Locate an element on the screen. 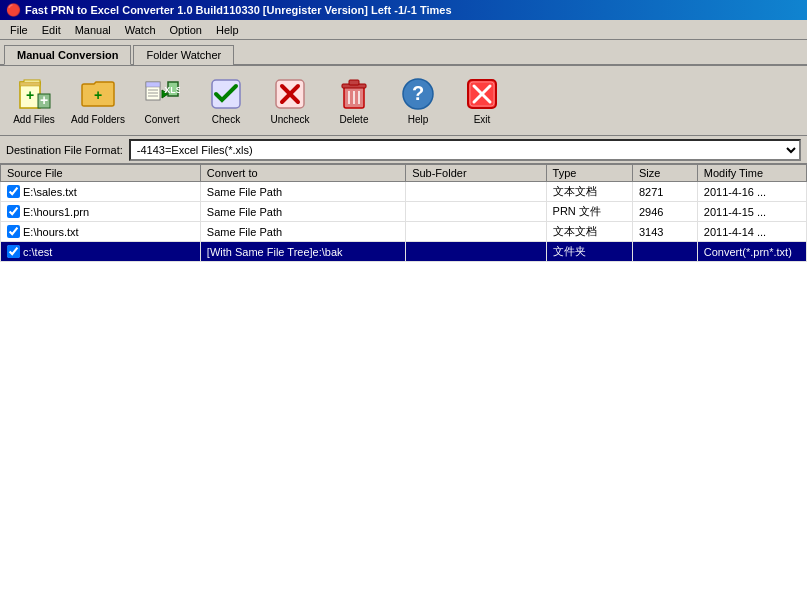  delete-button: Delete is located at coordinates (354, 101).